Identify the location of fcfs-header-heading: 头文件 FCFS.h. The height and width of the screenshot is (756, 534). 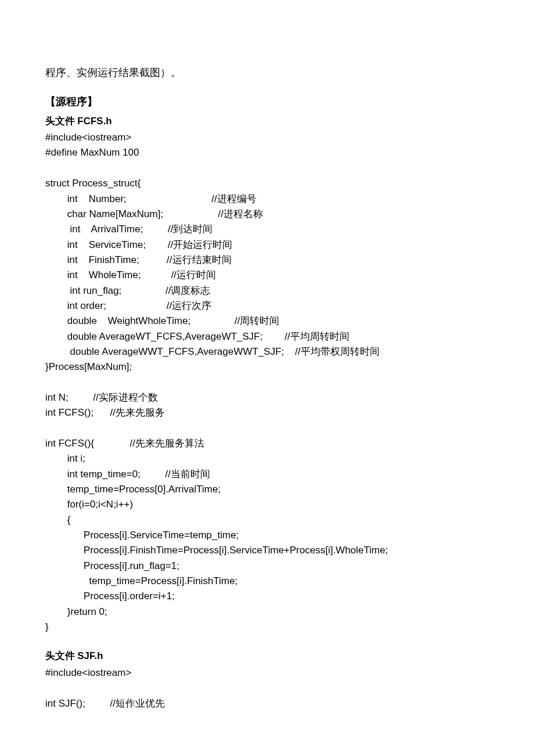
(267, 121).